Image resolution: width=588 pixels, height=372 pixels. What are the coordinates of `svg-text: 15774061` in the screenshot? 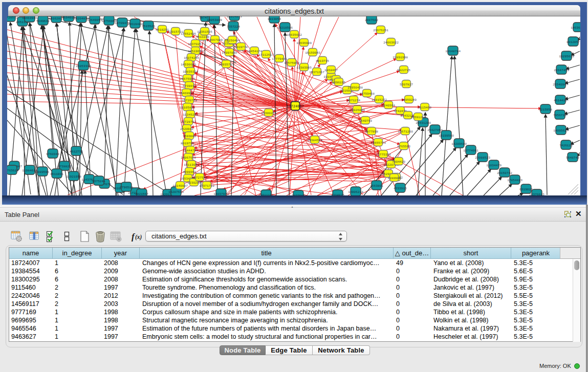 It's located at (471, 150).